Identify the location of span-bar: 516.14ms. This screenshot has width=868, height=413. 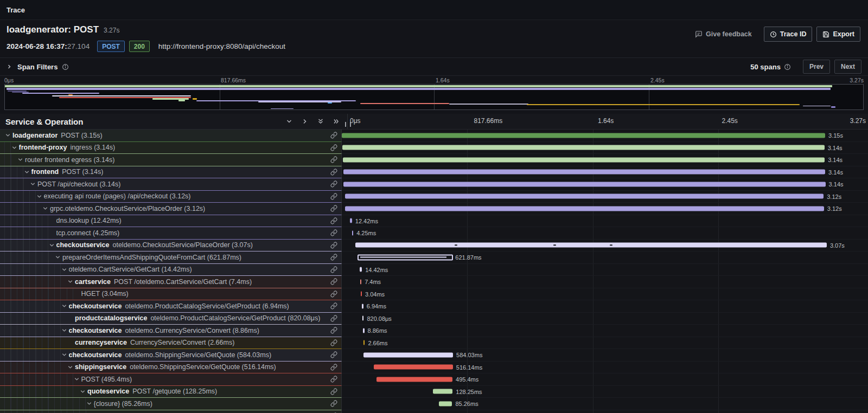
(413, 367).